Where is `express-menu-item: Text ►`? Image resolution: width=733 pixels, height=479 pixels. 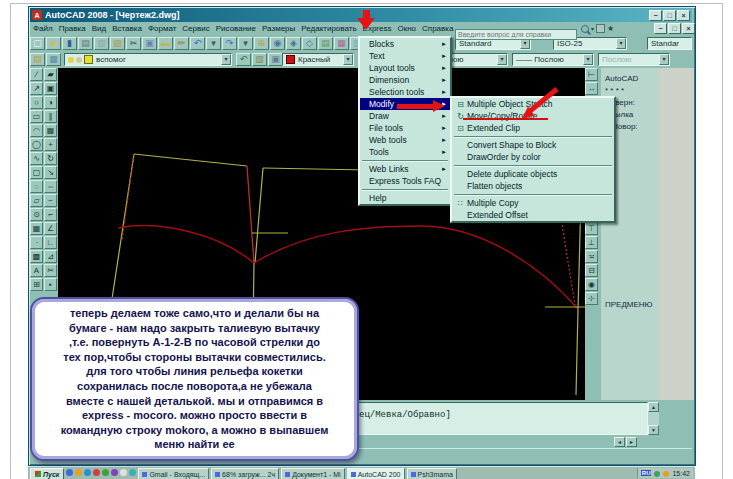
express-menu-item: Text ► is located at coordinates (405, 56).